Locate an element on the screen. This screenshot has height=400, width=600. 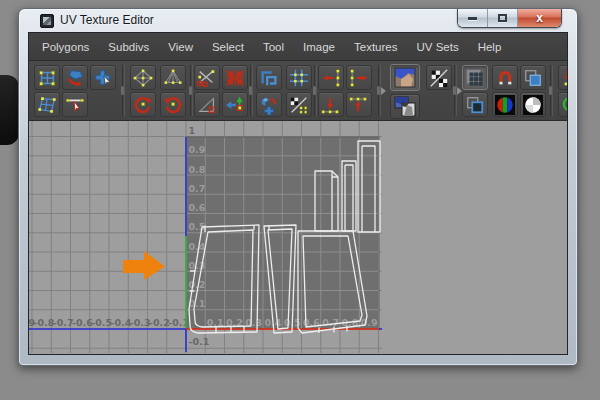
rotate-uvs-cw-icon is located at coordinates (173, 105).